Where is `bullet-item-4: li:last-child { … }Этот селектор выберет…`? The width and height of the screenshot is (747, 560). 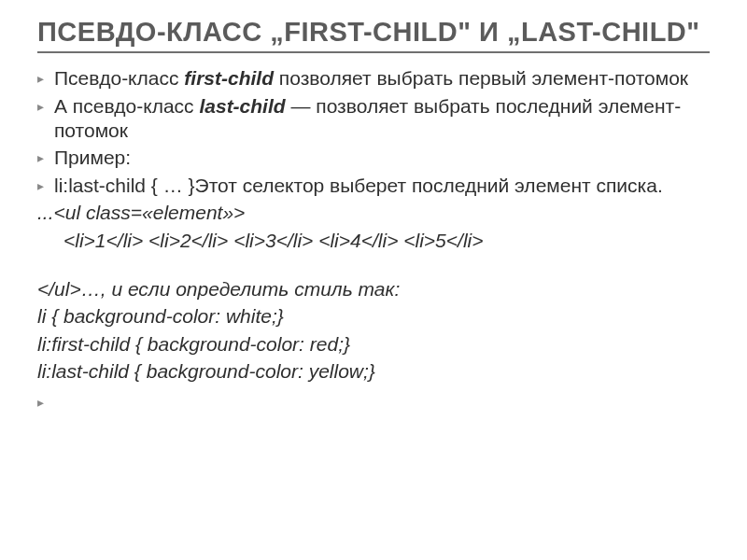
bullet-item-4: li:last-child { … }Этот селектор выберет… is located at coordinates (374, 186).